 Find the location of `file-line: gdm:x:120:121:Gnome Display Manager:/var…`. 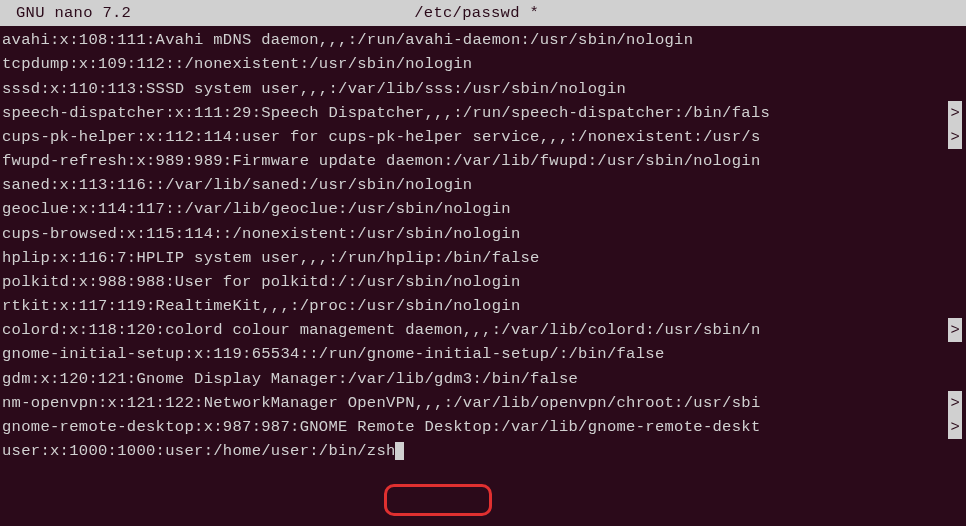

file-line: gdm:x:120:121:Gnome Display Manager:/var… is located at coordinates (483, 379).